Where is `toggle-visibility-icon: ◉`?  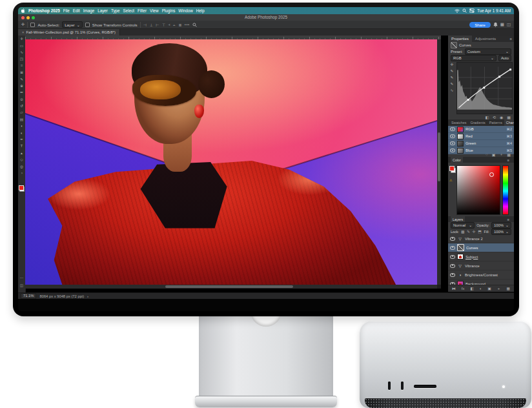
toggle-visibility-icon: ◉ is located at coordinates (501, 117).